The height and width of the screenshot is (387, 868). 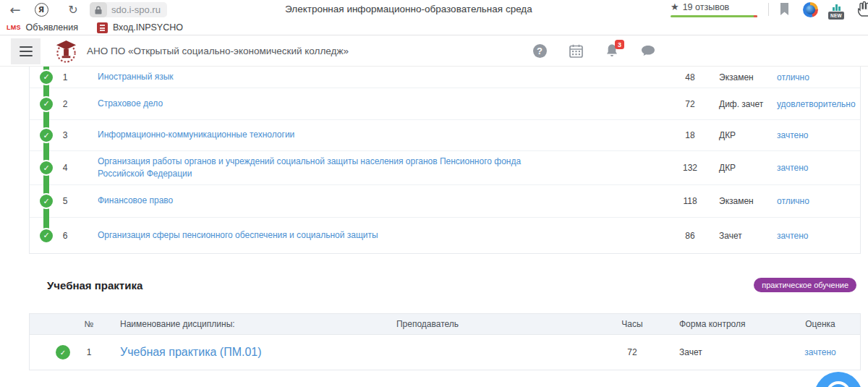 I want to click on college-name: АНО ПО «Открытый социально-экономический…, so click(x=218, y=51).